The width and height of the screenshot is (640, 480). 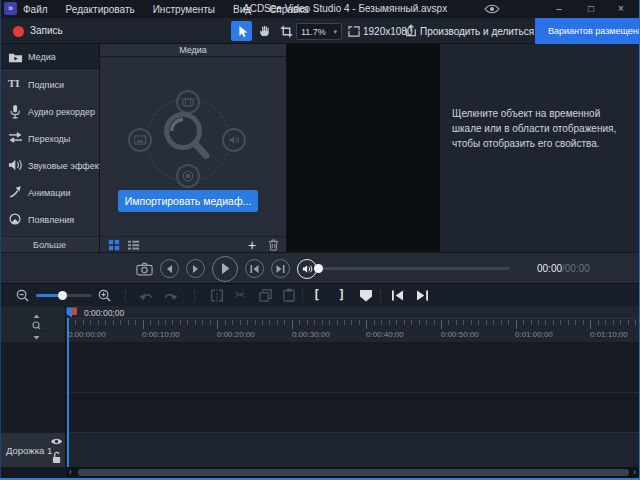 I want to click on media-panel-header: Медиа, so click(x=193, y=50).